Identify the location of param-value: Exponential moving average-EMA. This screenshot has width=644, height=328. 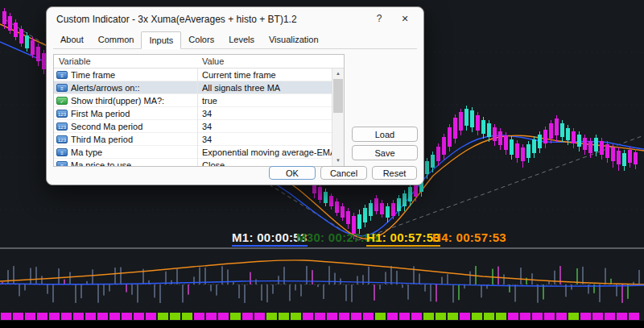
(270, 152).